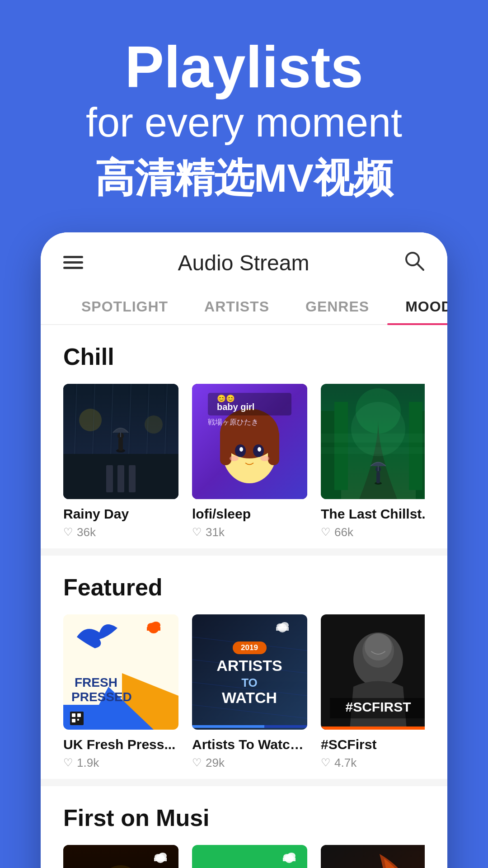 This screenshot has width=488, height=868. What do you see at coordinates (121, 857) in the screenshot?
I see `top-tracks-image: TOP TRACKS` at bounding box center [121, 857].